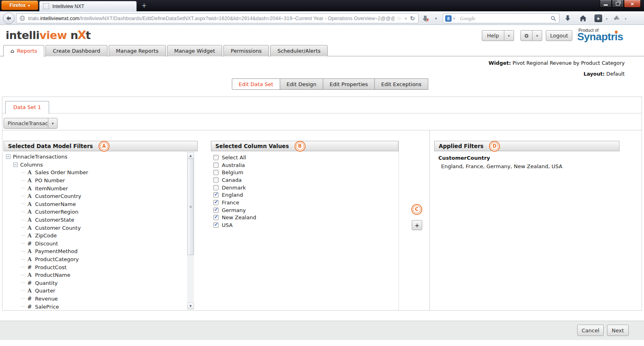  I want to click on search-magnifier-icon, so click(553, 19).